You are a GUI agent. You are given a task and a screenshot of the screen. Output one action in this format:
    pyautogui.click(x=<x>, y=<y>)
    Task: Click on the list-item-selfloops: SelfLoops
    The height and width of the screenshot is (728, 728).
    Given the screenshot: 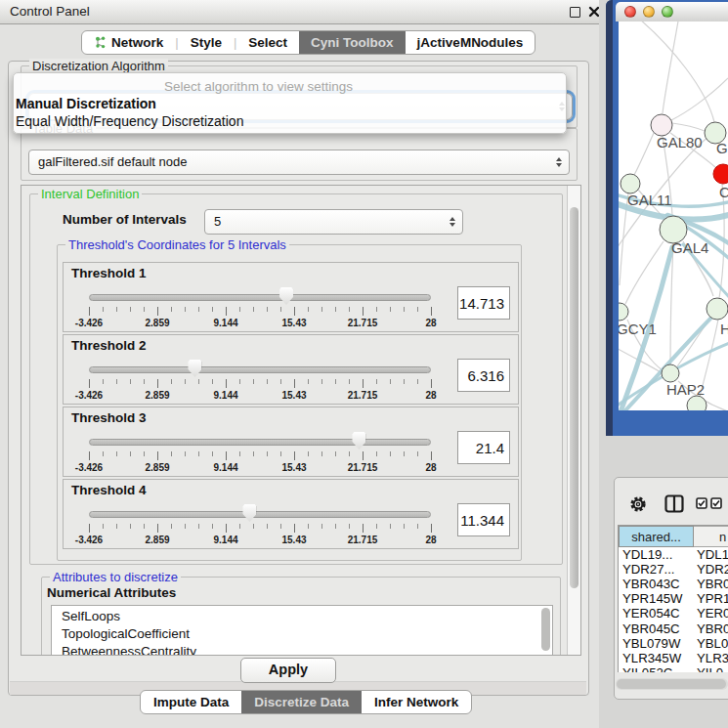 What is the action you would take?
    pyautogui.click(x=302, y=617)
    